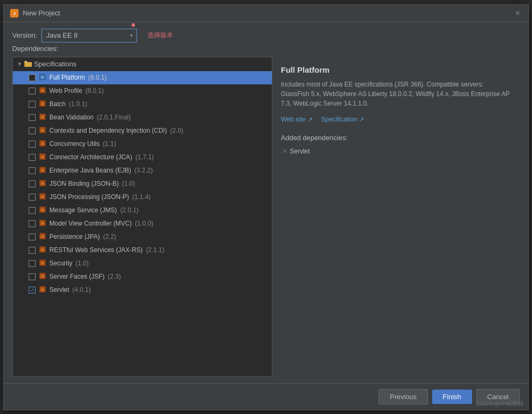 The image size is (532, 414). I want to click on dependency-name: JSON Processing (JSON-P), so click(89, 197).